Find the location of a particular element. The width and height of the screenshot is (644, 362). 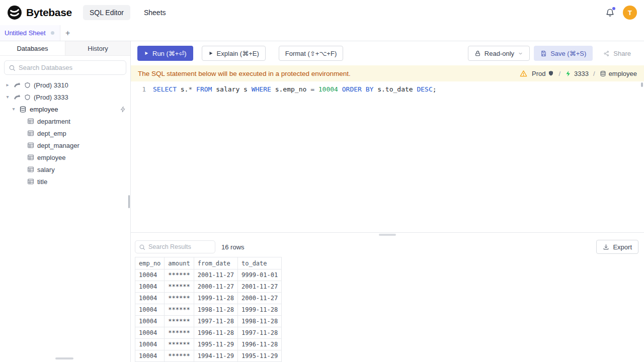

table-cell: 9999-01-01 is located at coordinates (260, 276).